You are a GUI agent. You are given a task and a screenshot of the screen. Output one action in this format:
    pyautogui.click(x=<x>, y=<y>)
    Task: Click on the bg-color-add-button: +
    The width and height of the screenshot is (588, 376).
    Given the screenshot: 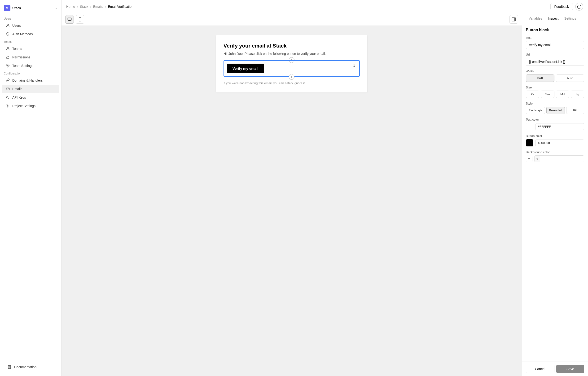 What is the action you would take?
    pyautogui.click(x=529, y=159)
    